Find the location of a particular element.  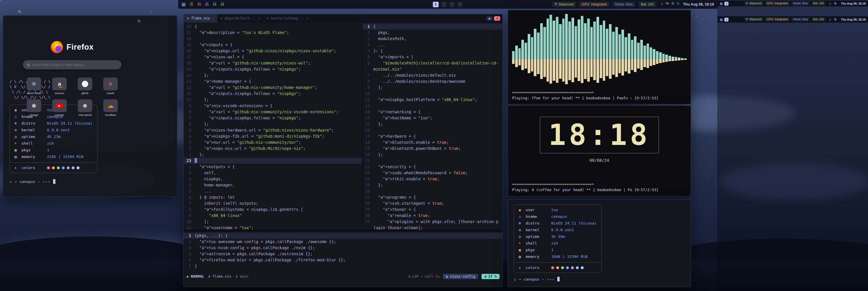

workspace-4: 4 is located at coordinates (460, 5).